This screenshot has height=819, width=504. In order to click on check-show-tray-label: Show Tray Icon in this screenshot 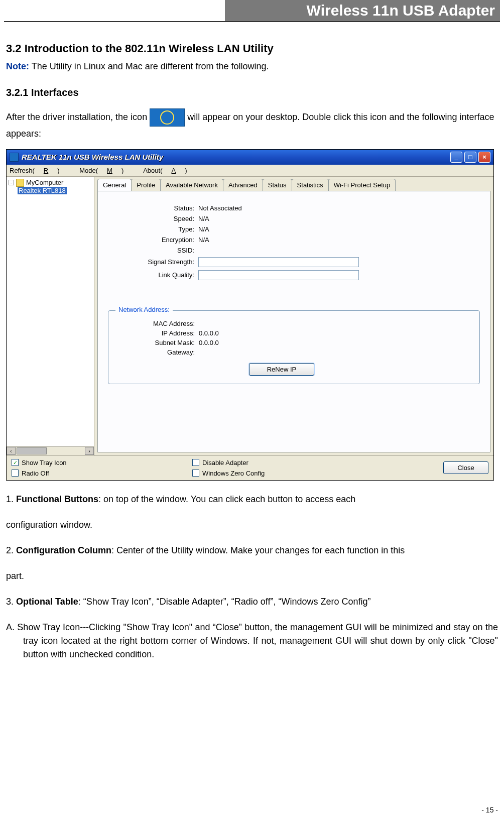, I will do `click(44, 463)`.